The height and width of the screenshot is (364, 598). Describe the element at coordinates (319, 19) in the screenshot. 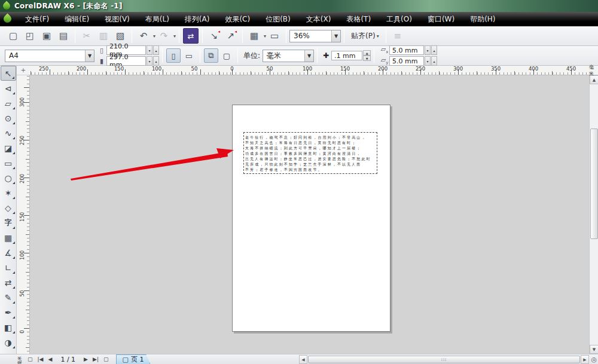

I see `menu-text: 文本(X)` at that location.